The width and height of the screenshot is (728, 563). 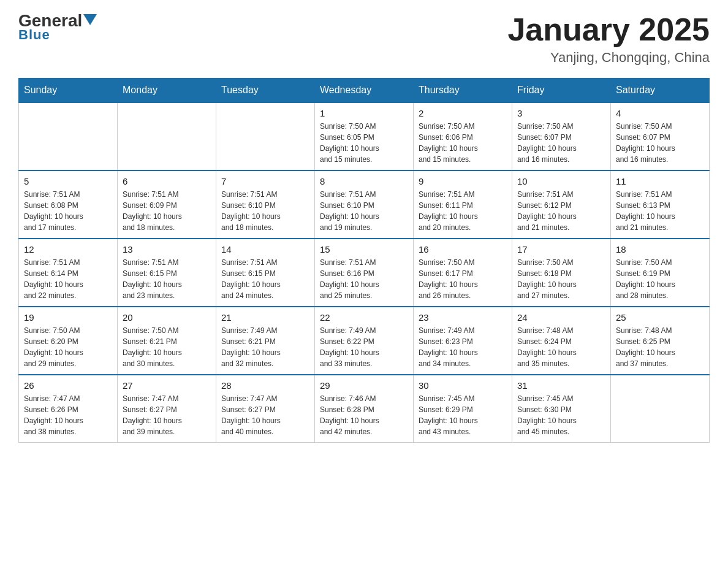 I want to click on day-info: Sunrise: 7:50 AMSunset: 6:19 PMDaylight:…, so click(x=660, y=279).